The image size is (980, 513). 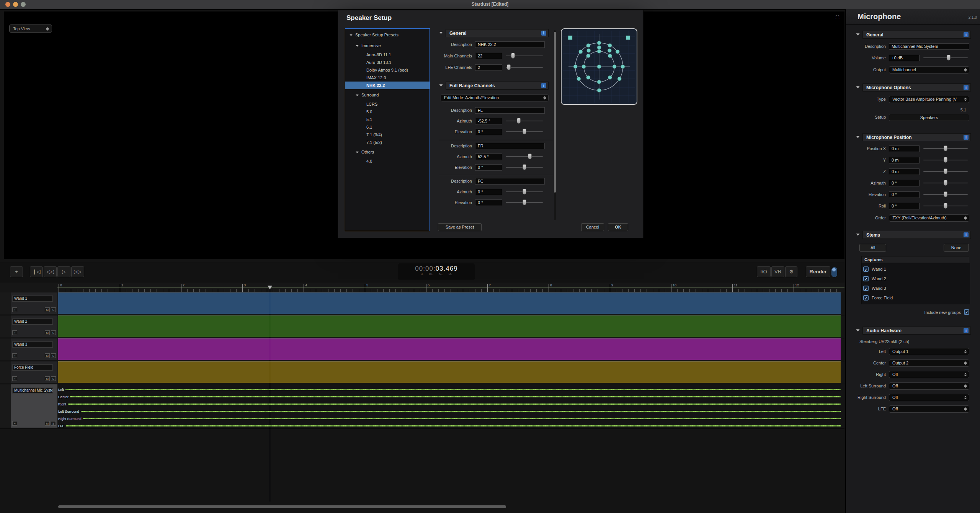 What do you see at coordinates (449, 426) in the screenshot?
I see `waveform-lane: LFE` at bounding box center [449, 426].